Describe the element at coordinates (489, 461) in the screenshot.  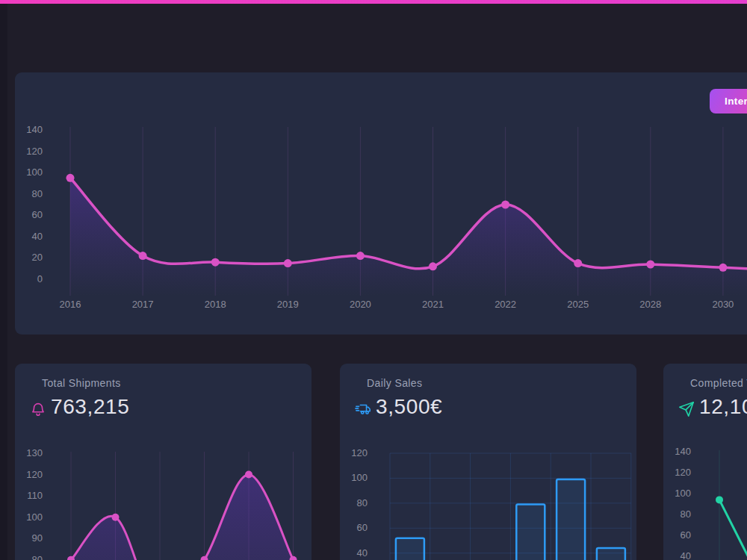
I see `stat-card-daily-sales: Daily Sales 3,500€ 120100806040` at that location.